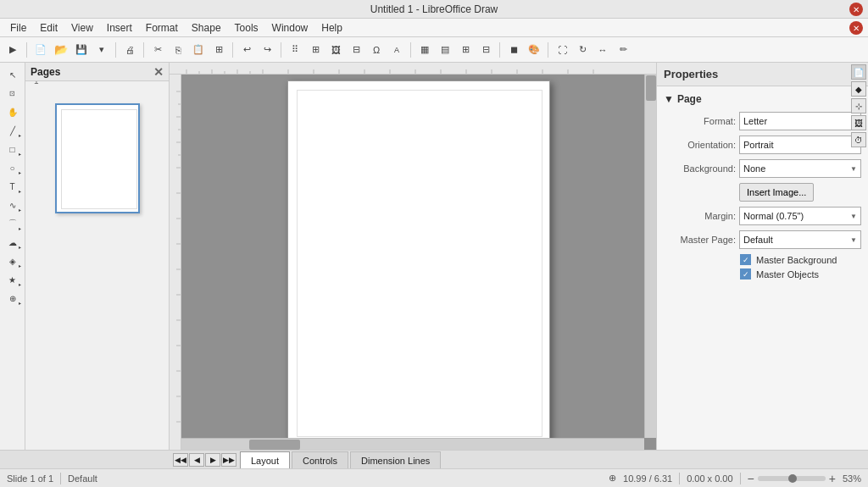 The height and width of the screenshot is (487, 868). What do you see at coordinates (41, 50) in the screenshot?
I see `toolbar-new-btn: 📄` at bounding box center [41, 50].